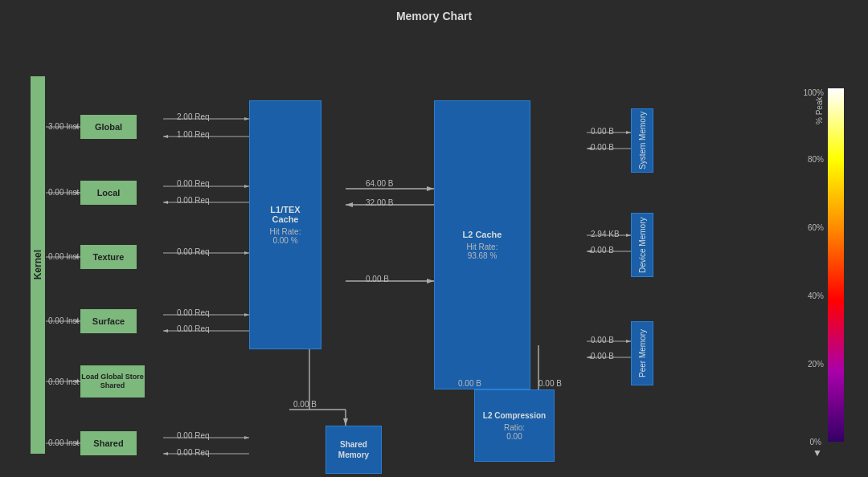  Describe the element at coordinates (193, 135) in the screenshot. I see `global-req2: 1.00 Req` at that location.